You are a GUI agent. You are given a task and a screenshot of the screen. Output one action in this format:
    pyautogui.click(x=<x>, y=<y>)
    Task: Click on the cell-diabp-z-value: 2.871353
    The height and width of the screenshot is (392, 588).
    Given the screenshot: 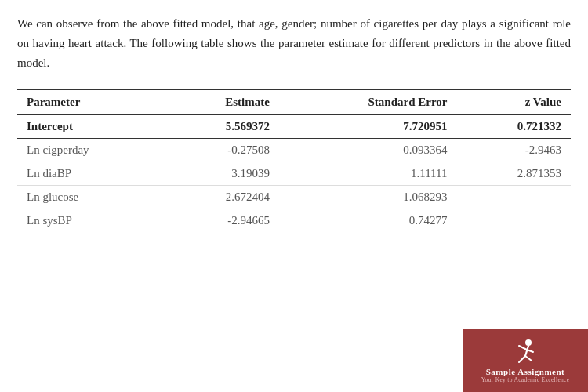 What is the action you would take?
    pyautogui.click(x=514, y=174)
    